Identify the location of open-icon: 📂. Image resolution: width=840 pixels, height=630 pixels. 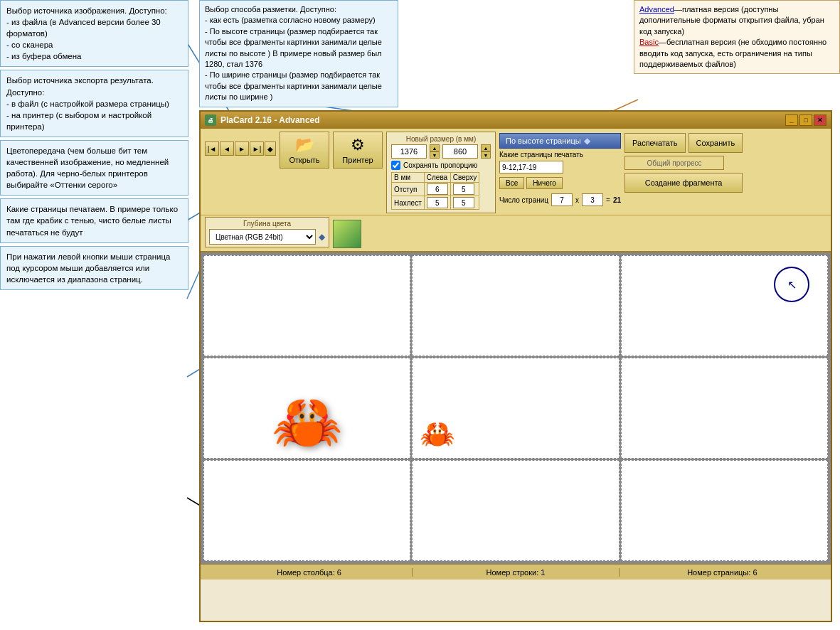
(304, 145).